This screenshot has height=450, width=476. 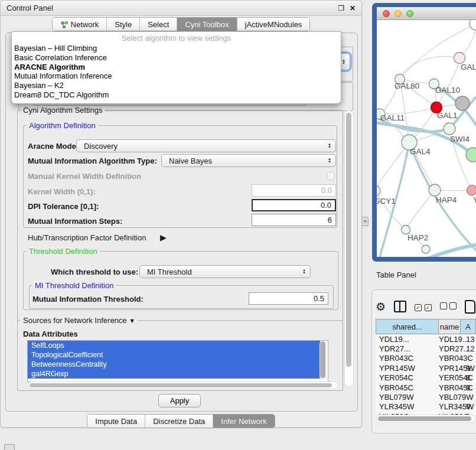 I want to click on network-node-HAP4, so click(x=435, y=190).